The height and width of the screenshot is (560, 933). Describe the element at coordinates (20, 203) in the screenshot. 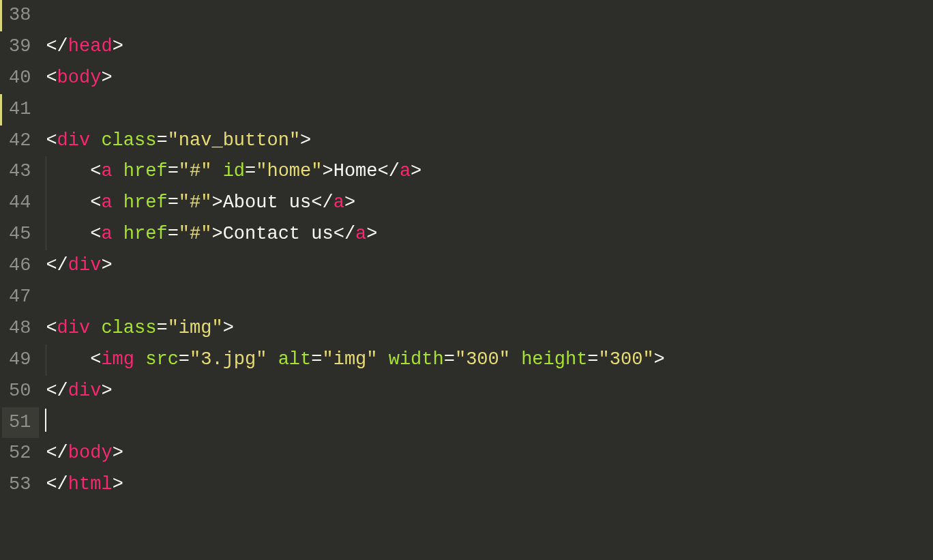

I see `line-number: 44` at that location.